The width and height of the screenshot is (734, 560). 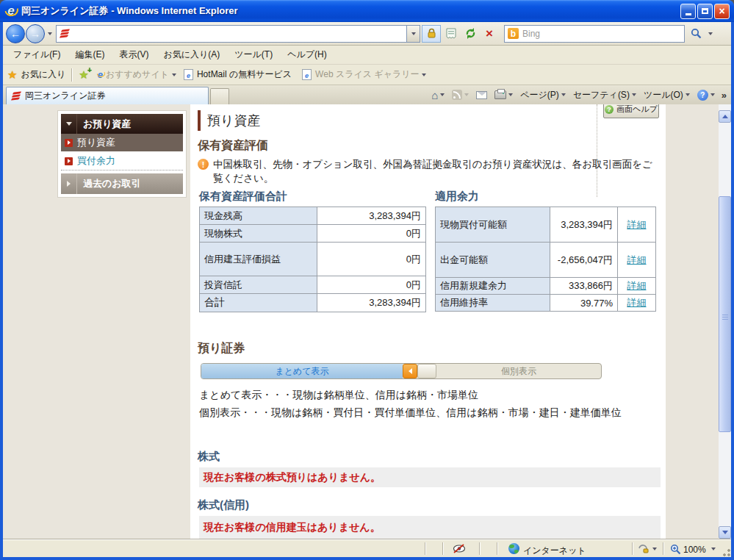 I want to click on scroll-down-button, so click(x=724, y=532).